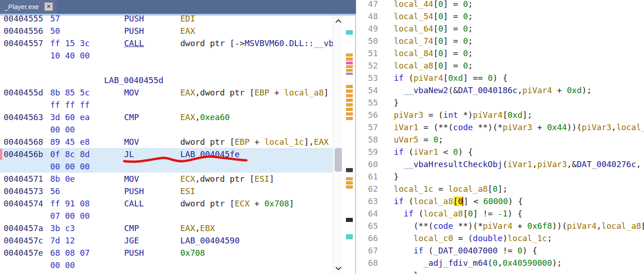  What do you see at coordinates (500, 263) in the screenshot?
I see `decompiler-line: 68 _adj_fdiv_m64(0,0x40590000);` at bounding box center [500, 263].